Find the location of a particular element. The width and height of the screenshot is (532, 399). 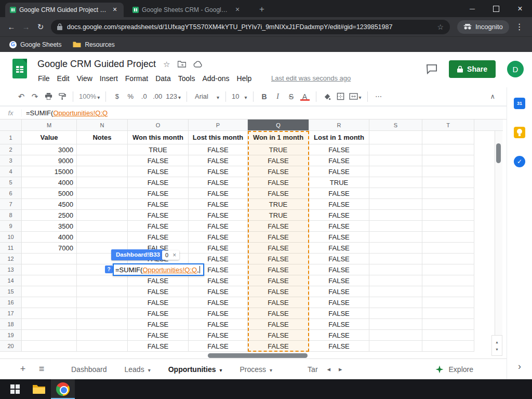

bookmark-google-sheets: G Google Sheets is located at coordinates (35, 45).